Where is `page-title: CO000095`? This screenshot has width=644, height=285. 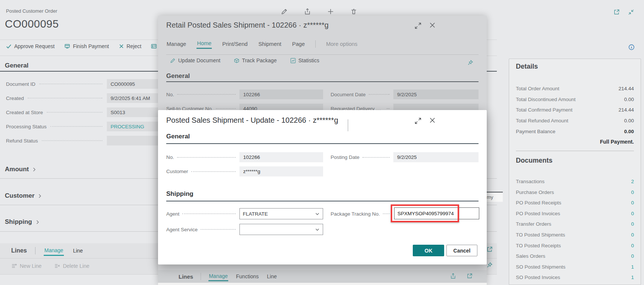
page-title: CO000095 is located at coordinates (32, 24).